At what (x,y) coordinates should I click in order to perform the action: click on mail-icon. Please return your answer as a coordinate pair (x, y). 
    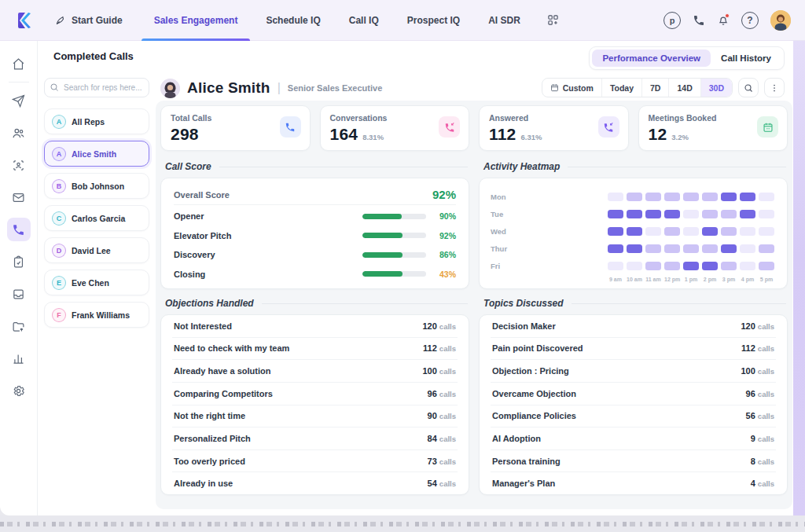
    Looking at the image, I should click on (19, 197).